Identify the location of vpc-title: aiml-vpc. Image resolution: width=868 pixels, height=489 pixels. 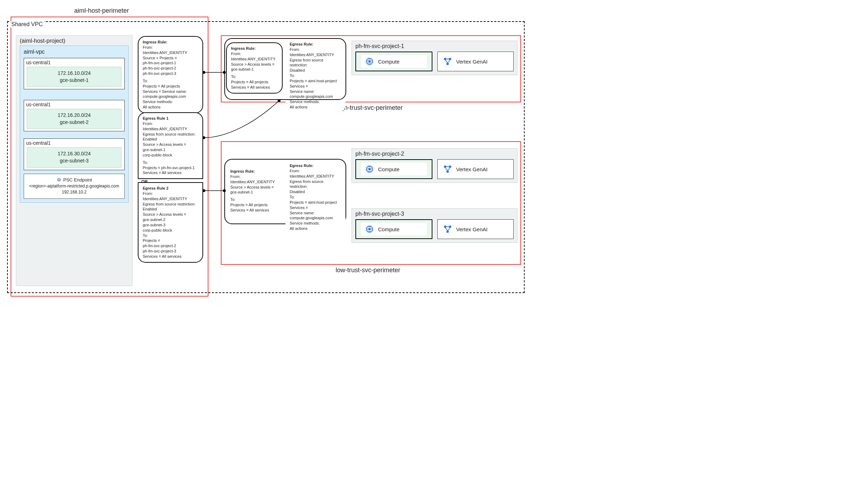
(74, 52).